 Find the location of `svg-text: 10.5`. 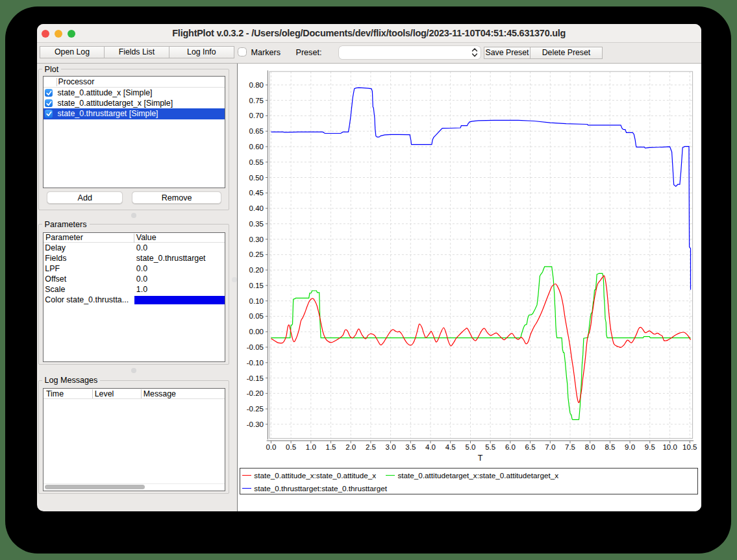

svg-text: 10.5 is located at coordinates (690, 447).